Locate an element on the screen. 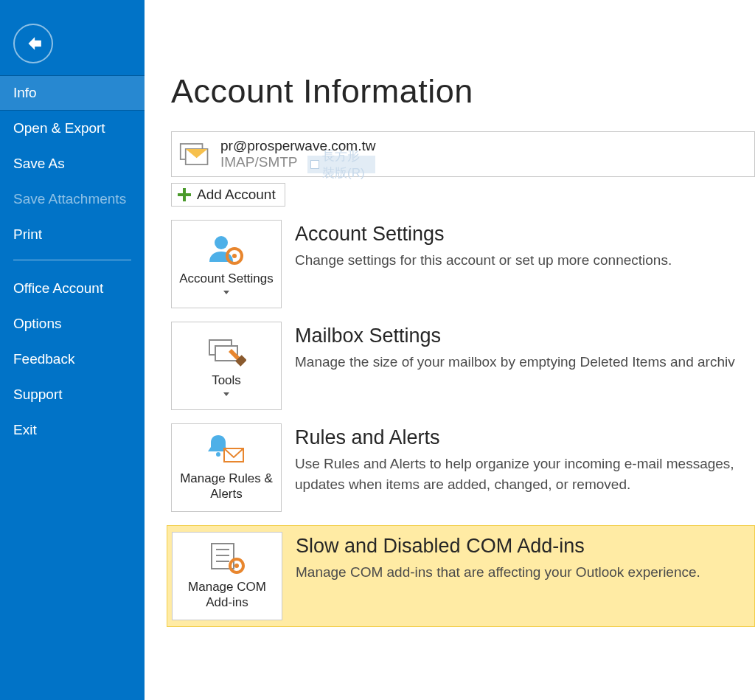  sidebar-item-office-account: Office Account is located at coordinates (72, 288).